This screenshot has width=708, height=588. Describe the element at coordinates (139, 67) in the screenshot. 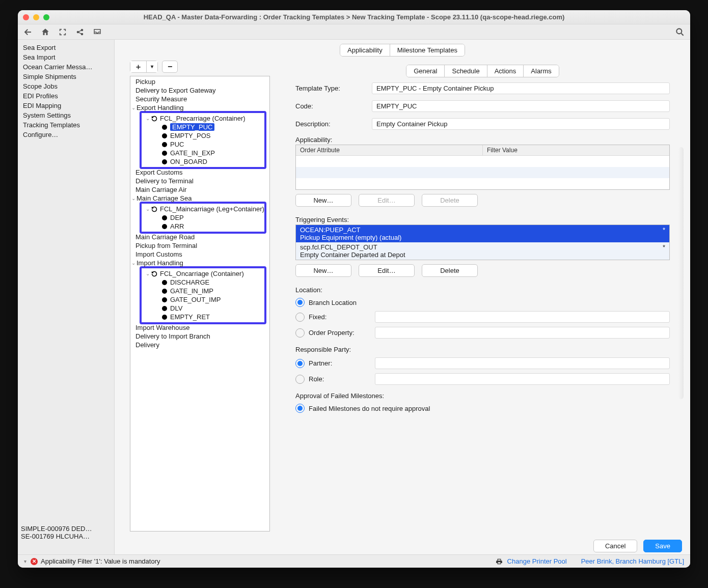

I see `add-button: ＋` at that location.